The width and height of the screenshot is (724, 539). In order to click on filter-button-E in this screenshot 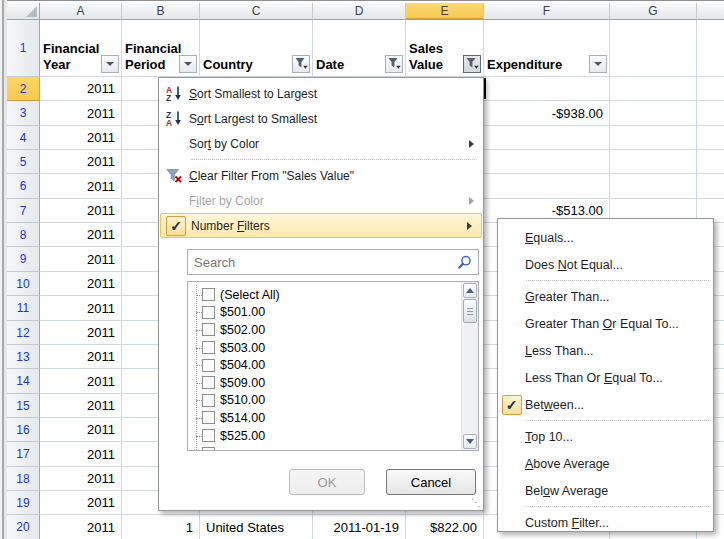, I will do `click(472, 64)`.